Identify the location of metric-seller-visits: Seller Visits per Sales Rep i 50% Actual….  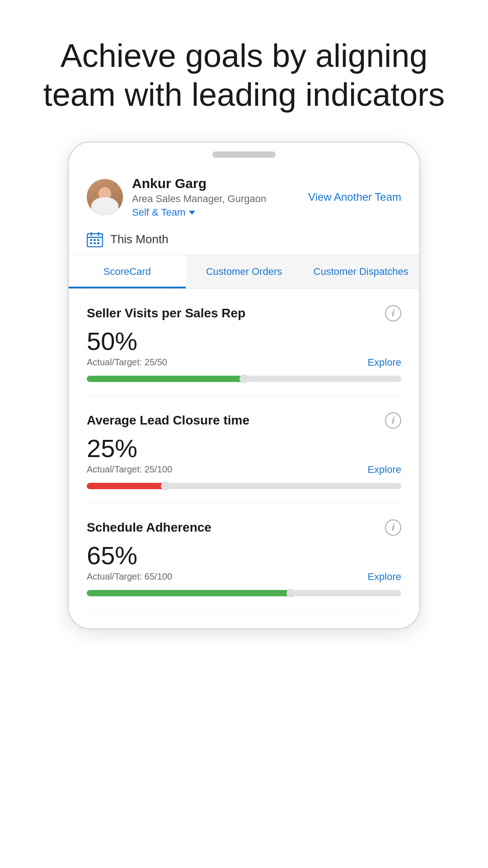
(244, 343).